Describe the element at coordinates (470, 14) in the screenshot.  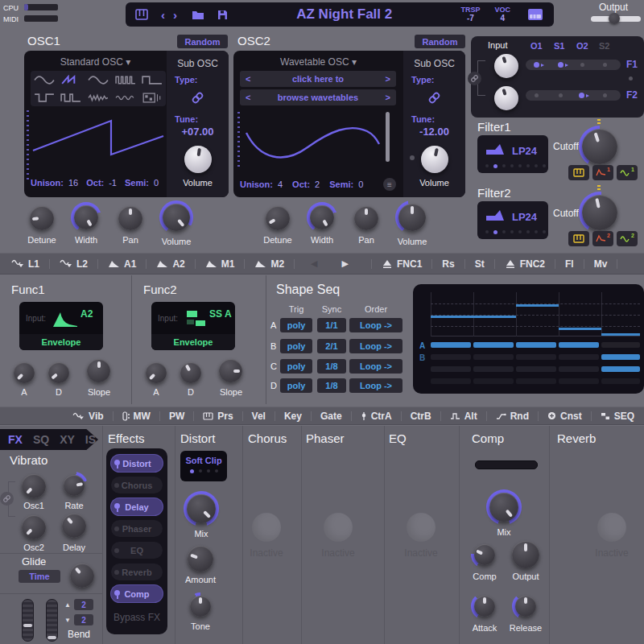
I see `transpose-control: TRSP -7` at that location.